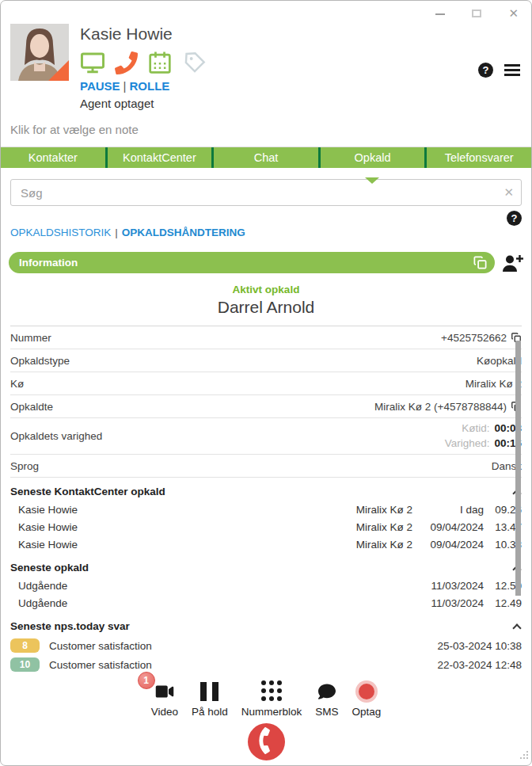  I want to click on row-name: Udgående, so click(43, 586).